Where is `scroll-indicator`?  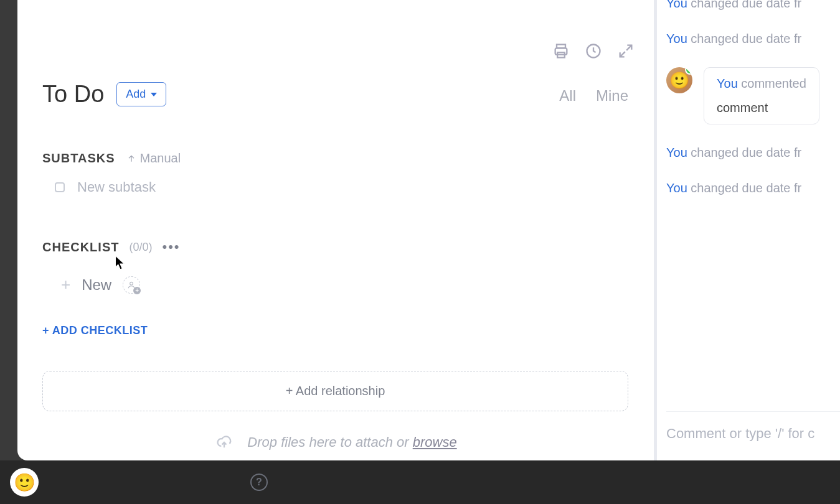 scroll-indicator is located at coordinates (655, 230).